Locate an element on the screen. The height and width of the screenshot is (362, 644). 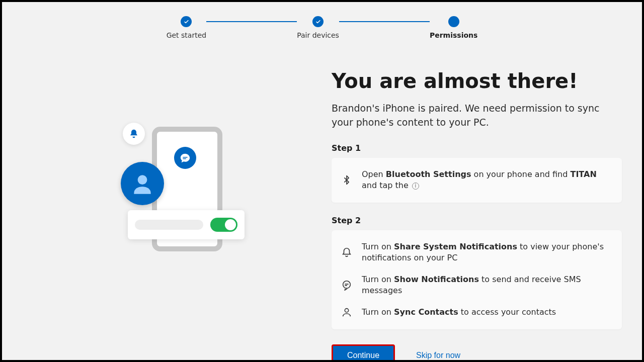
step2-row: Turn on Share System Notifications to vi… is located at coordinates (477, 252).